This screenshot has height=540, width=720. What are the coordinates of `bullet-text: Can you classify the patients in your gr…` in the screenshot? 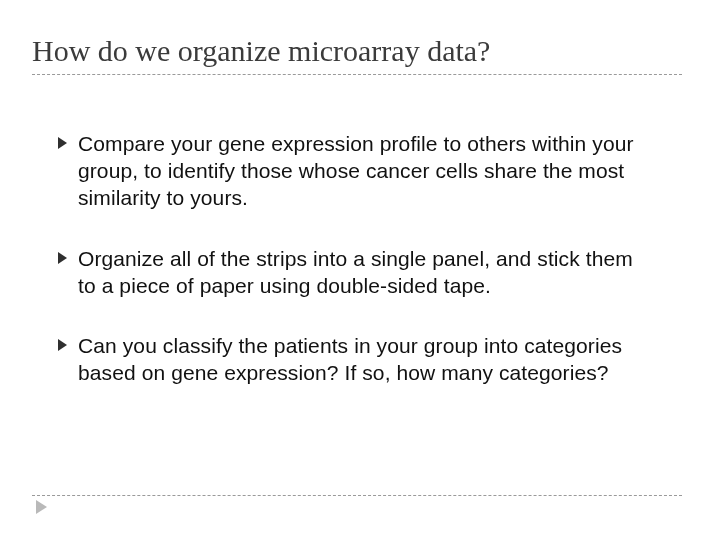 It's located at (365, 360).